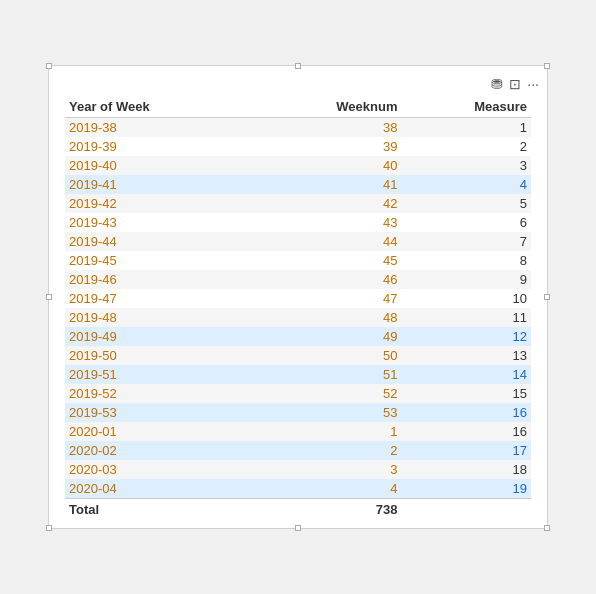  What do you see at coordinates (298, 204) in the screenshot?
I see `table-row: 2019-42425` at bounding box center [298, 204].